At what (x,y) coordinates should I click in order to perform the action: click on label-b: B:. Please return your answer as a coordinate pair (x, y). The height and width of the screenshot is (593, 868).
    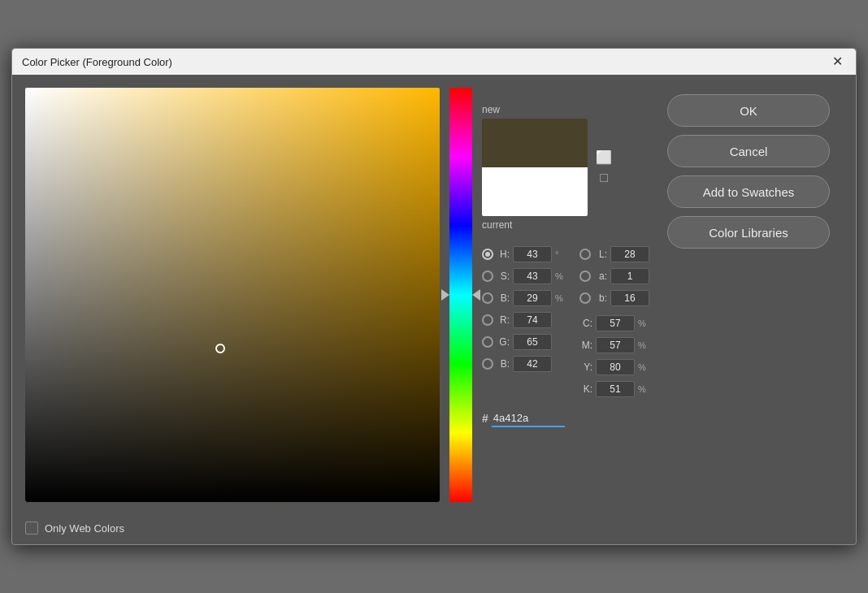
    Looking at the image, I should click on (503, 298).